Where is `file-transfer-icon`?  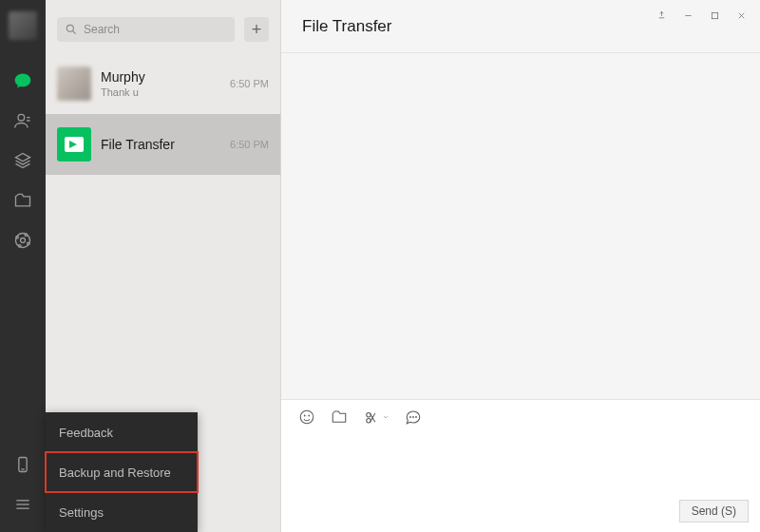
file-transfer-icon is located at coordinates (74, 144).